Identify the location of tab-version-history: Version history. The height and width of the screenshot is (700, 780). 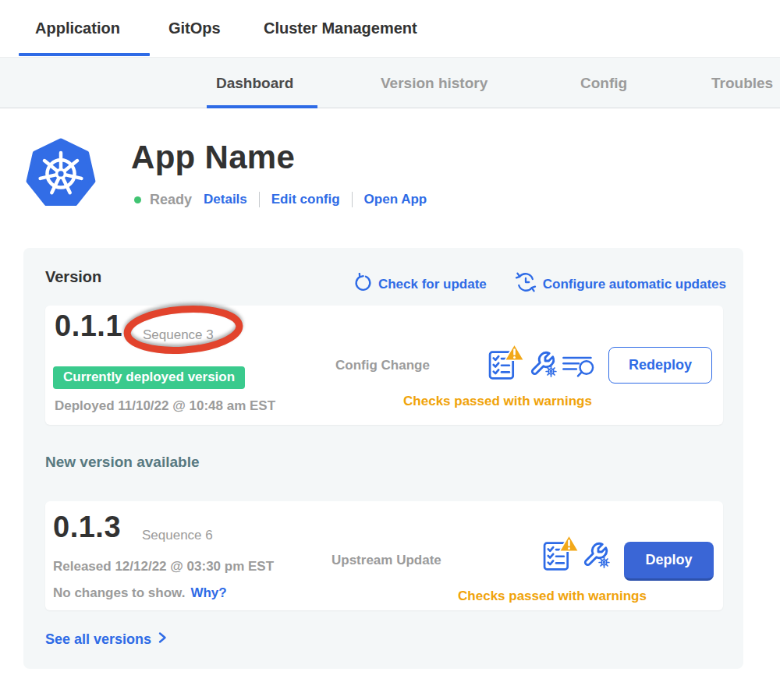
(434, 83).